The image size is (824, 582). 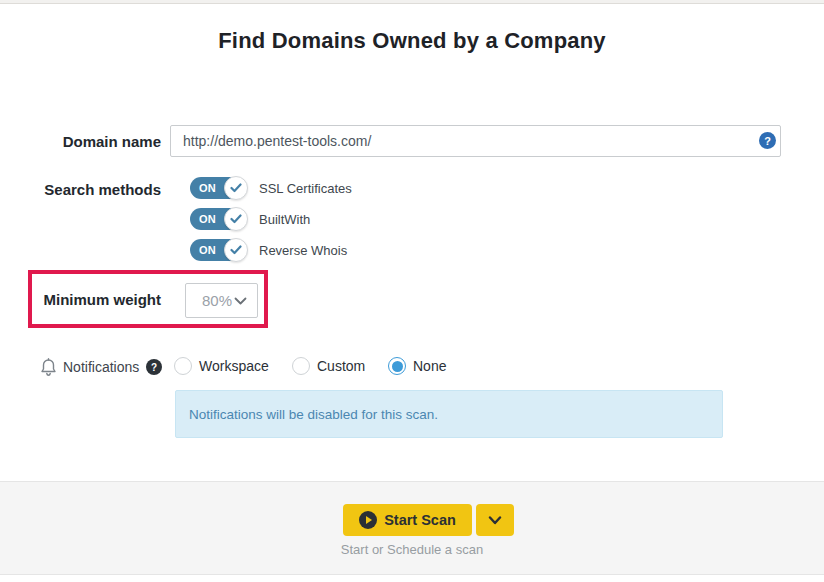 I want to click on play-circle-icon, so click(x=368, y=520).